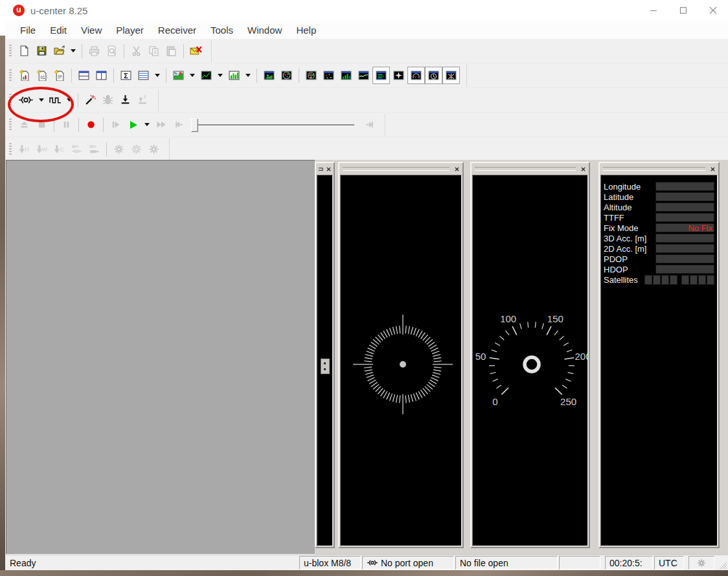 This screenshot has height=576, width=728. Describe the element at coordinates (408, 563) in the screenshot. I see `status-port: No port open` at that location.